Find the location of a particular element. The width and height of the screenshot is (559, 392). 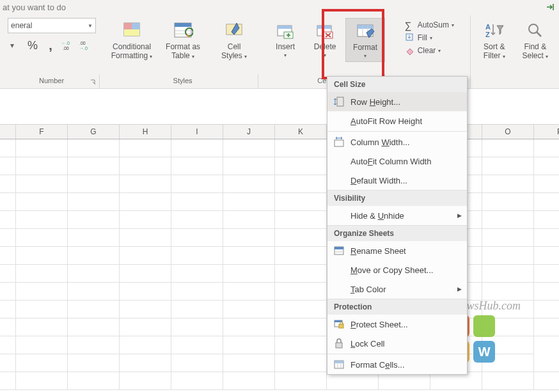

menu-rename-sheet: Rename Sheet is located at coordinates (397, 251).